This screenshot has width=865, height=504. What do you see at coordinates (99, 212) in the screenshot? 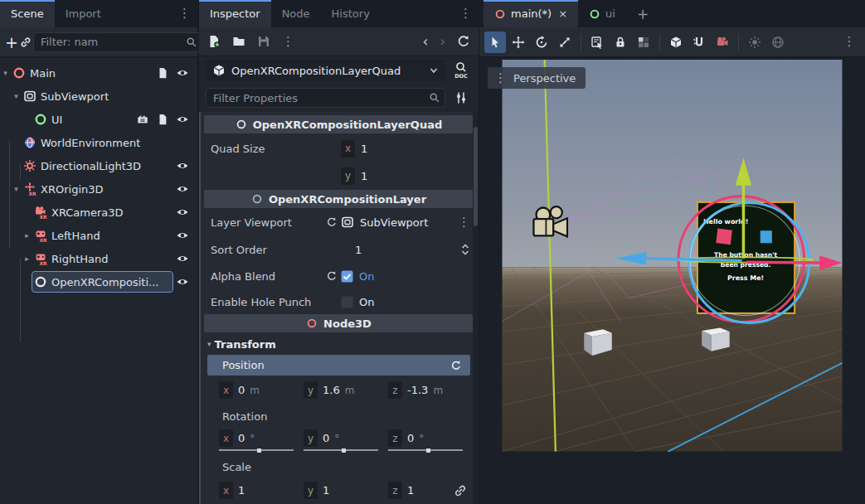
I see `tree-row-xrcamera3d: XR XRCamera3D` at bounding box center [99, 212].